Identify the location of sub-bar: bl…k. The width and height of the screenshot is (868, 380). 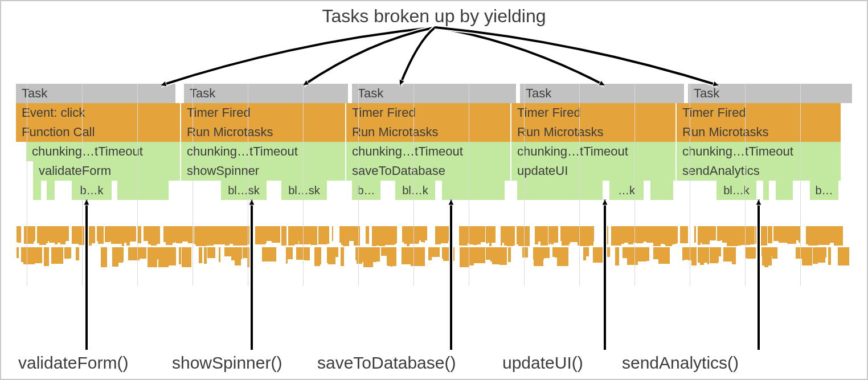
(736, 190).